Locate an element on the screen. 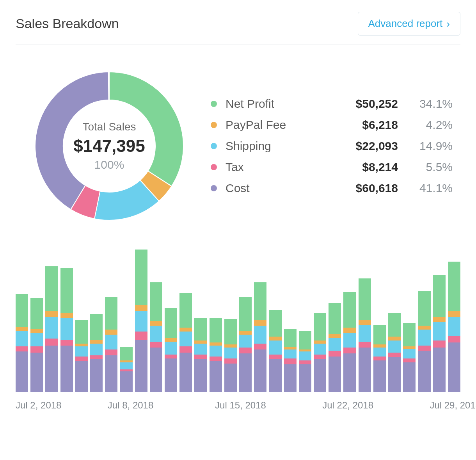 This screenshot has height=460, width=476. x-axis-tick: Jul 2, 2018 is located at coordinates (38, 405).